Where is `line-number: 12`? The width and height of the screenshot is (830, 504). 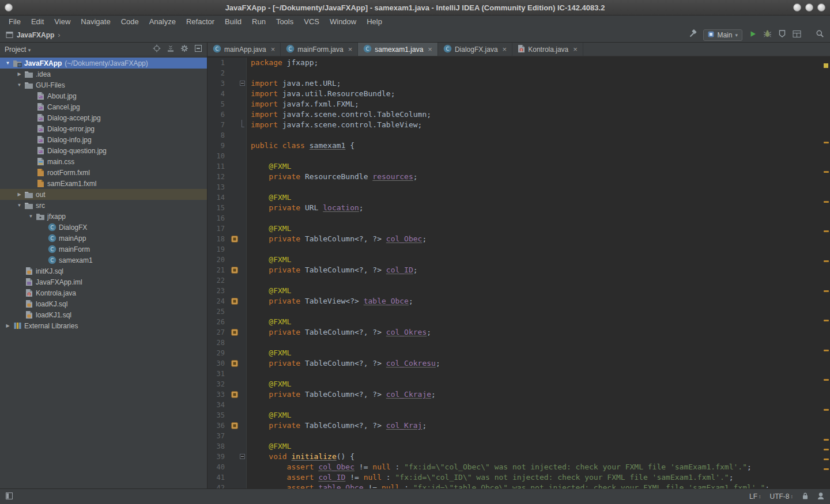
line-number: 12 is located at coordinates (218, 177).